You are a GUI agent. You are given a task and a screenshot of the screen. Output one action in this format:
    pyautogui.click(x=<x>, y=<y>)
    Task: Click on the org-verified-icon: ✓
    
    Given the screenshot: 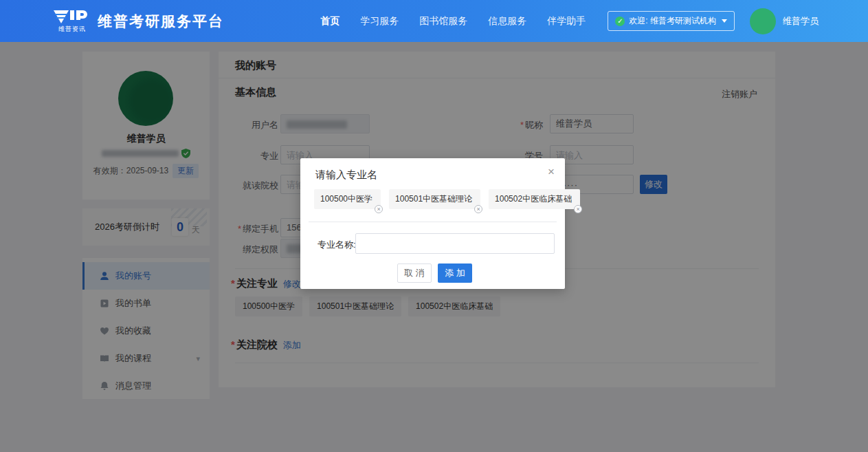 What is the action you would take?
    pyautogui.click(x=620, y=21)
    